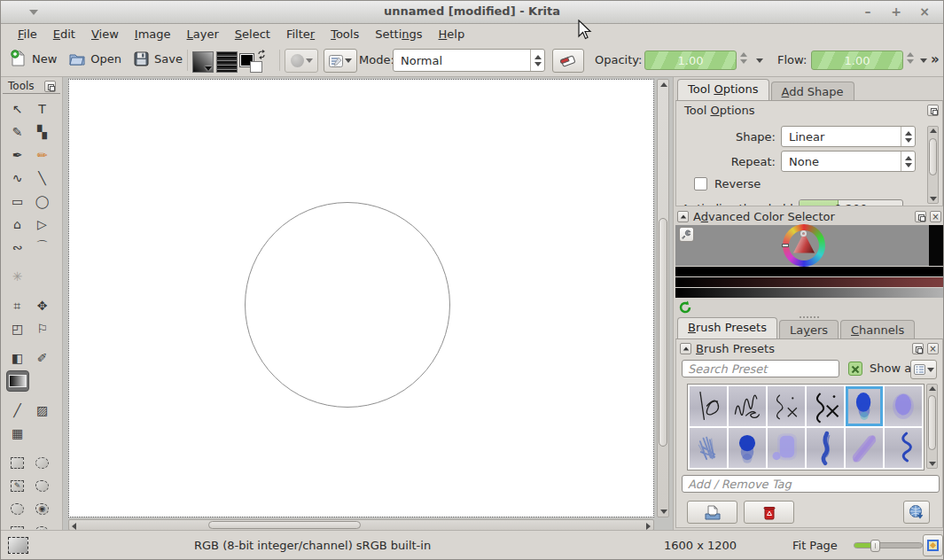  Describe the element at coordinates (254, 62) in the screenshot. I see `foreground-background-colors` at that location.